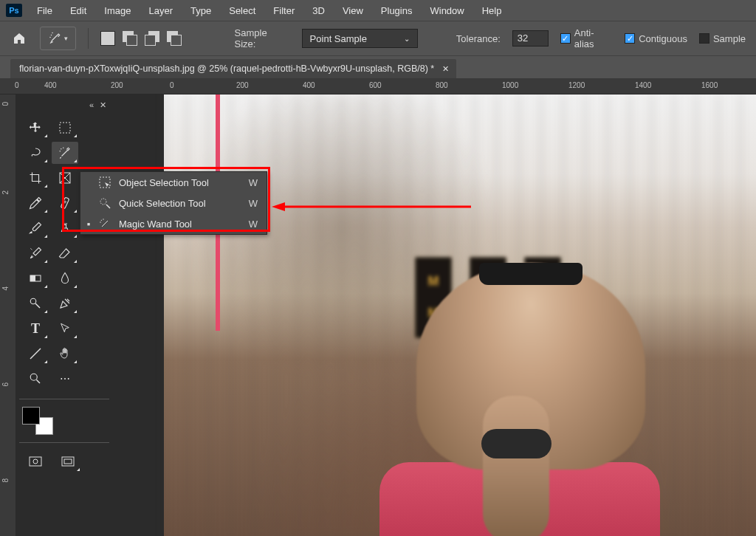 This screenshot has width=756, height=536. I want to click on options-bar: ▾ Sample Size: Point Sample⌄ Tolerance: …, so click(378, 38).